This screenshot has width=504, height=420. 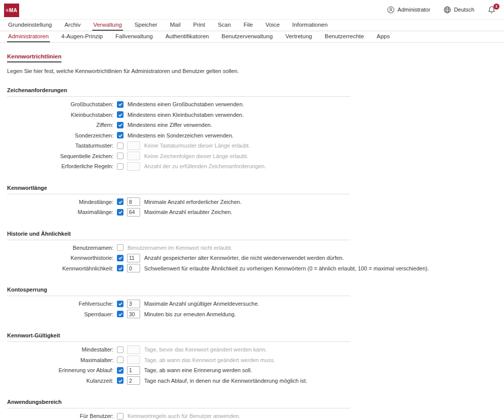 I want to click on sonderzeichen-checkbox, so click(x=120, y=135).